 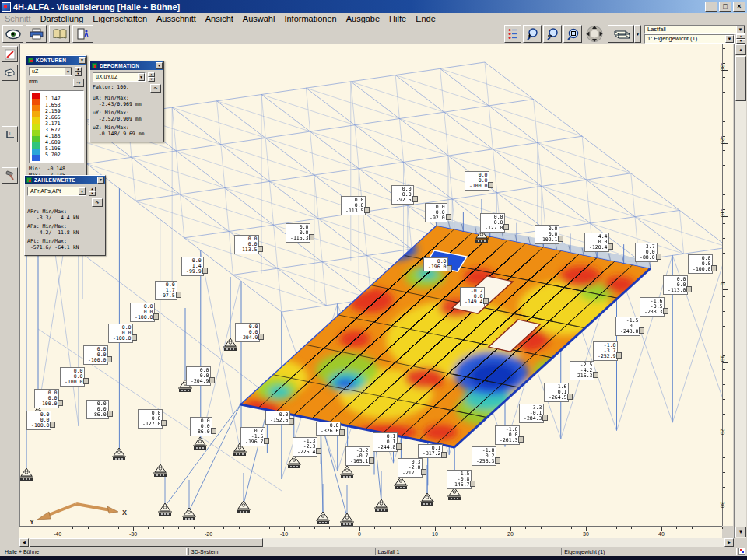 I want to click on legend-swatches, so click(x=36, y=127).